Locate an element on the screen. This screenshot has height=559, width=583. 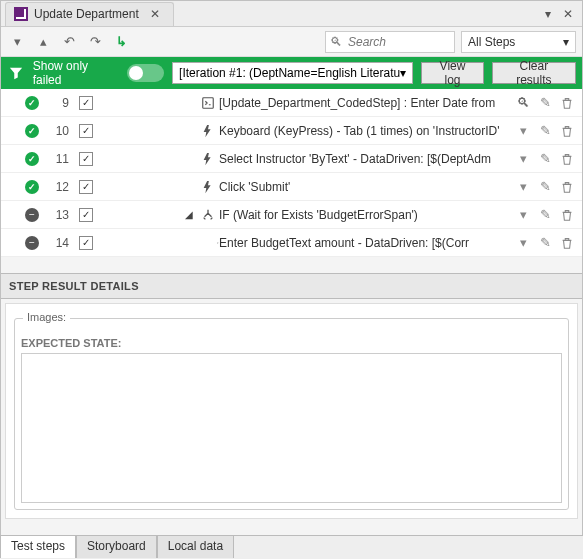
details-header: STEP RESULT DETAILS is located at coordinates (292, 286).